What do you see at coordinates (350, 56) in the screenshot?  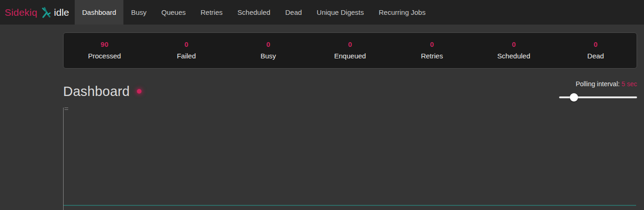 I see `stat-label: Enqueued` at bounding box center [350, 56].